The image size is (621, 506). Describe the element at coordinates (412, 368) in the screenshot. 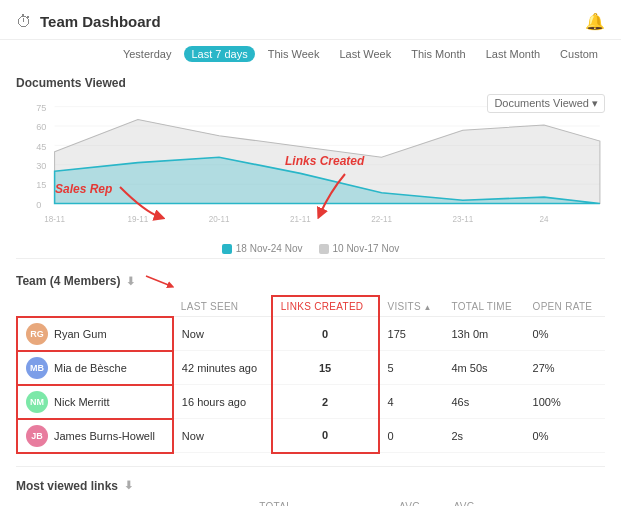

I see `member-visits: 5` at that location.